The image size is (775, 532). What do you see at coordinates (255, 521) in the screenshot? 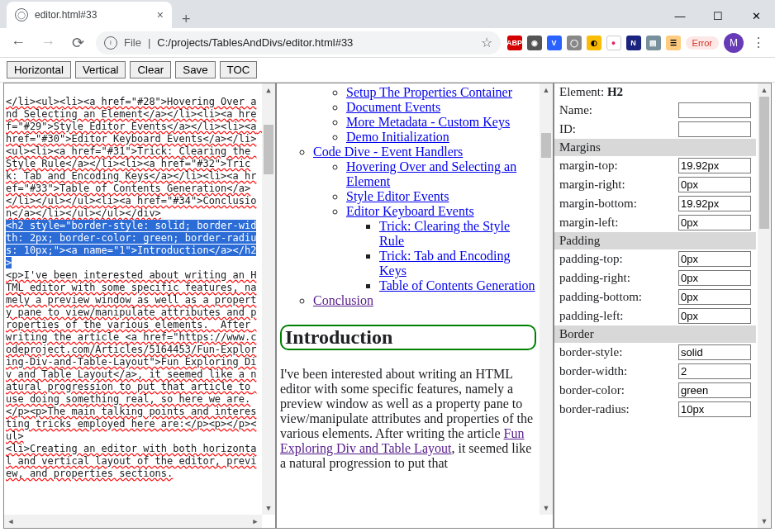
I see `scroll-right-icon: ▶` at bounding box center [255, 521].